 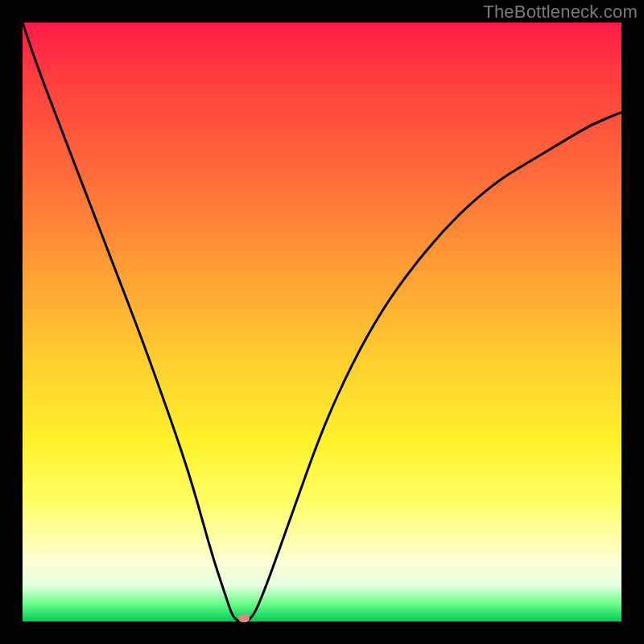 What do you see at coordinates (560, 12) in the screenshot?
I see `watermark-text: TheBottleneck.com` at bounding box center [560, 12].